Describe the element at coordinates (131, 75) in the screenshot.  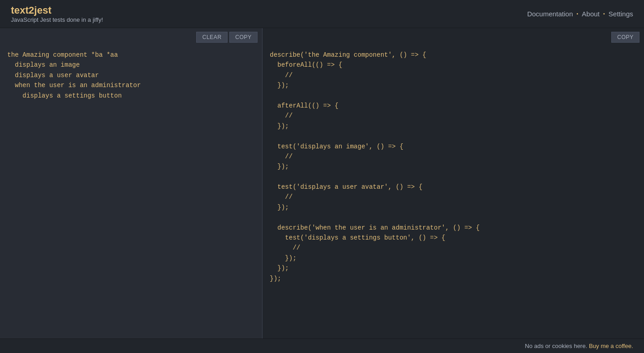
I see `input-code: the Amazing component *ba *aa displays a…` at that location.